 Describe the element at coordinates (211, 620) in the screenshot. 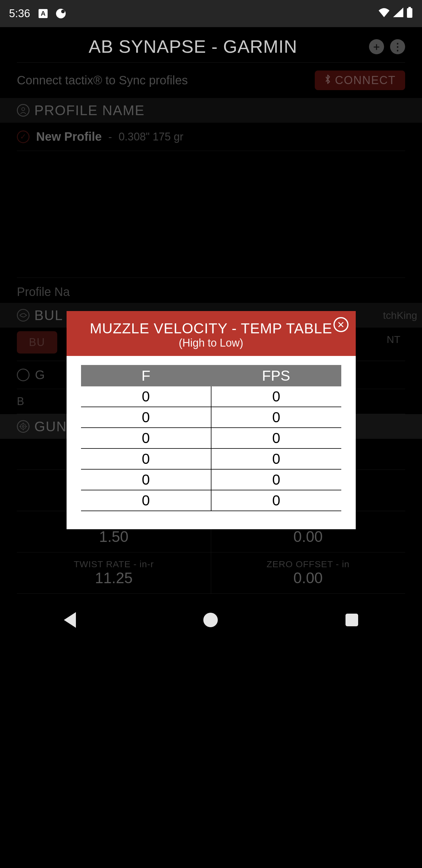

I see `nav-home-icon` at that location.